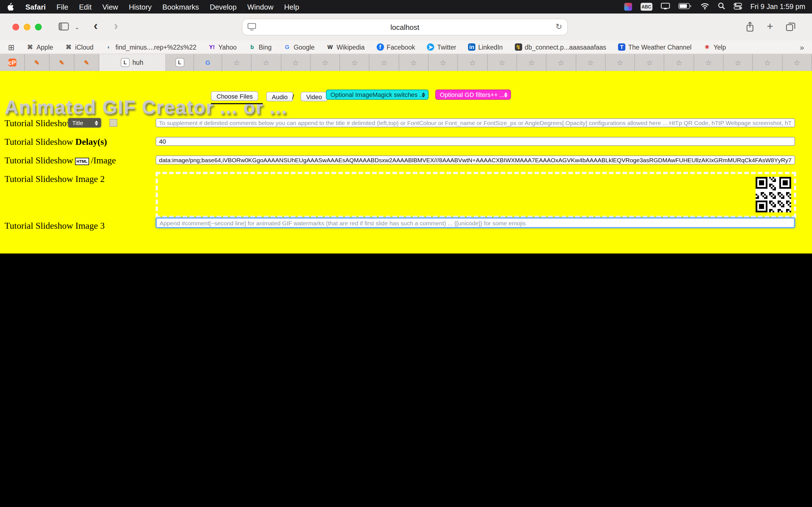 Image resolution: width=812 pixels, height=507 pixels. Describe the element at coordinates (84, 47) in the screenshot. I see `bookmark-label: iCloud` at that location.